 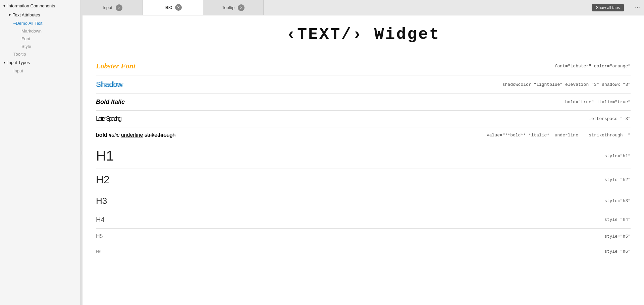 What do you see at coordinates (100, 220) in the screenshot?
I see `h4-text: H4` at bounding box center [100, 220].